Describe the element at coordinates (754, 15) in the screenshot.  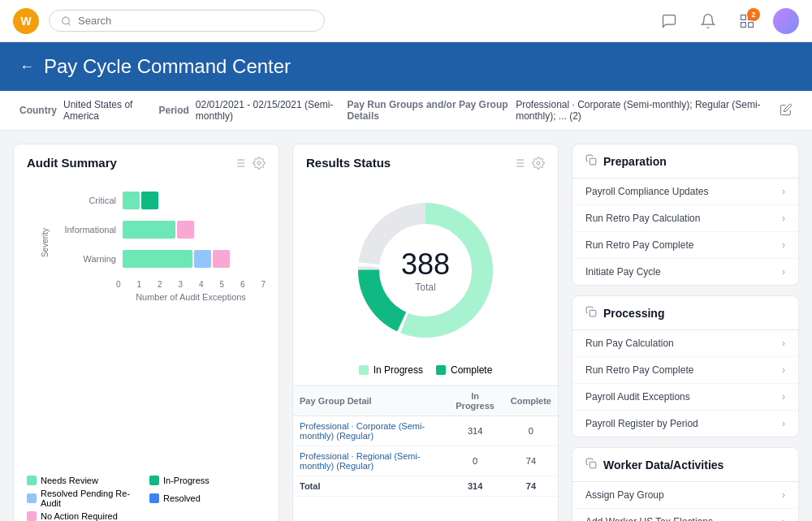
I see `badge: 2` at that location.